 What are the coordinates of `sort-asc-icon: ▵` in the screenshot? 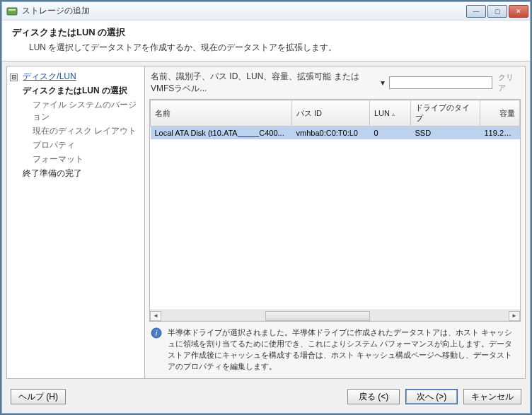 It's located at (393, 115).